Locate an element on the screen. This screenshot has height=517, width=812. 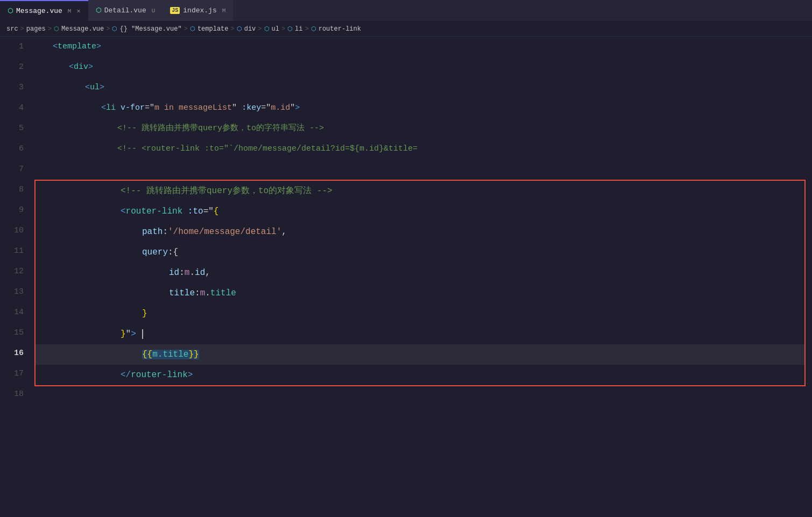
tab-close-icon: ✕ is located at coordinates (79, 11).